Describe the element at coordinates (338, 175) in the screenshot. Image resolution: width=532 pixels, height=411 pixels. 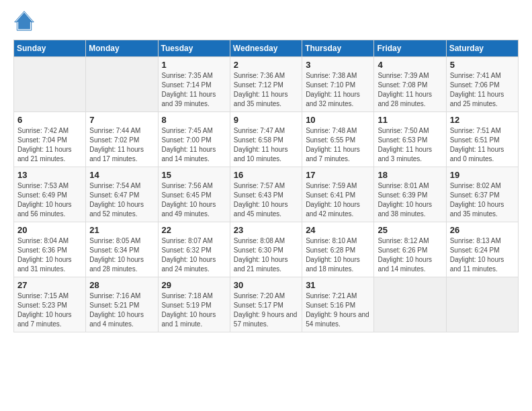
I see `day-number: 17` at that location.